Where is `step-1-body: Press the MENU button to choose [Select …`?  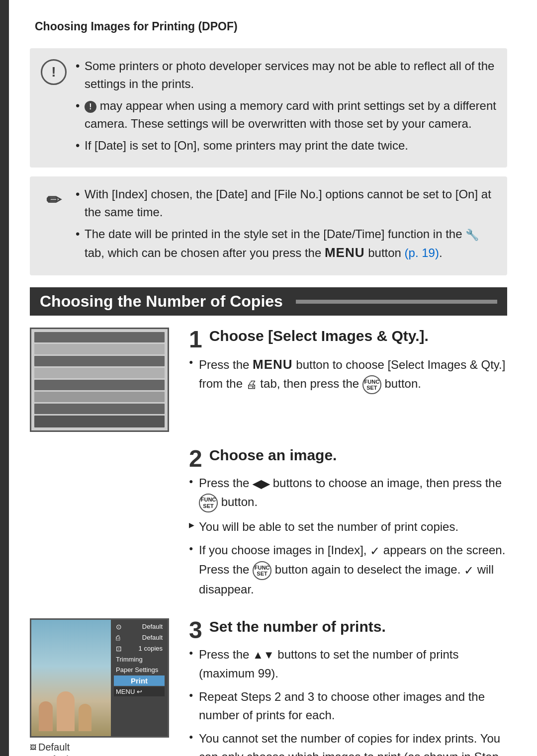
step-1-body: Press the MENU button to choose [Select … is located at coordinates (348, 374).